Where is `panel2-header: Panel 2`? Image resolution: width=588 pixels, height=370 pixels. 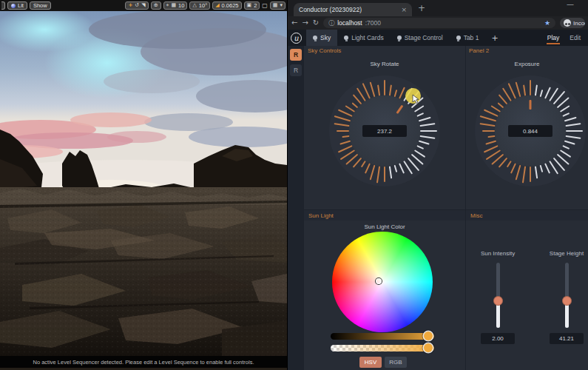
panel2-header: Panel 2 is located at coordinates (479, 50).